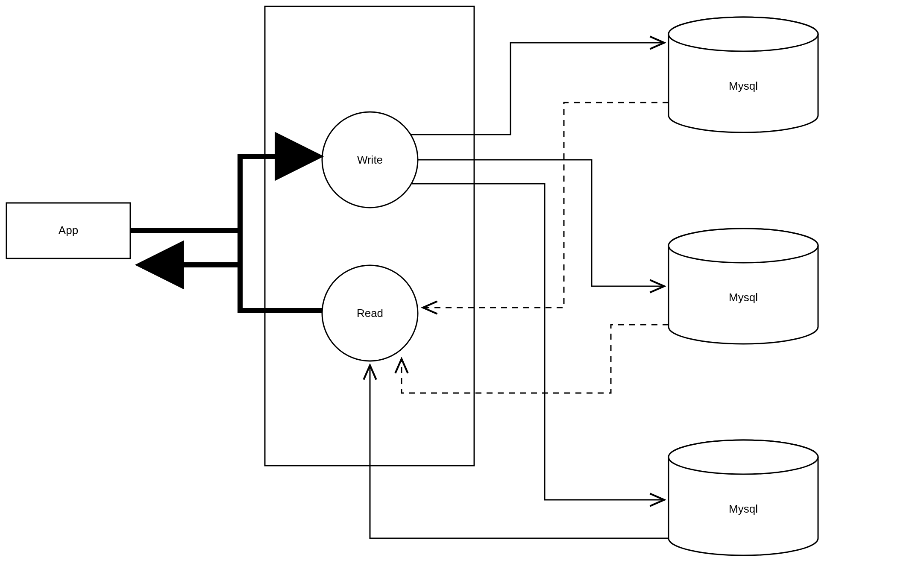 Image resolution: width=924 pixels, height=578 pixels. I want to click on db1-node: Mysql, so click(743, 75).